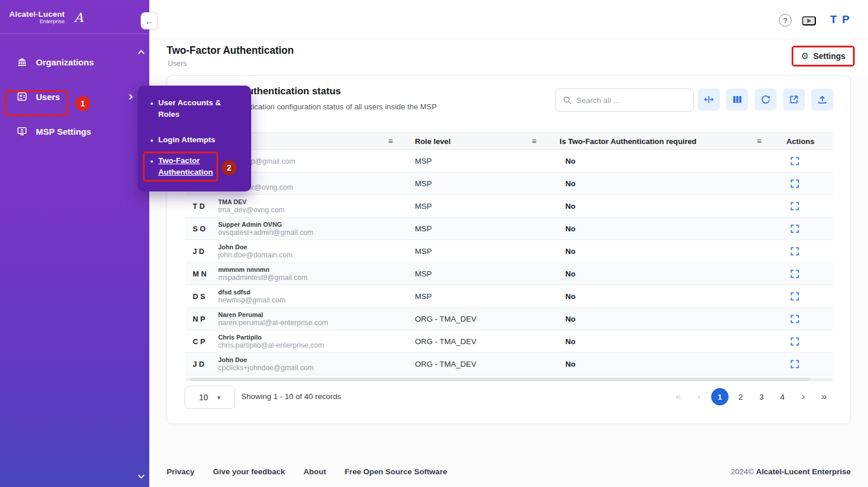 The width and height of the screenshot is (868, 487). Describe the element at coordinates (803, 397) in the screenshot. I see `next-page-button: ›` at that location.